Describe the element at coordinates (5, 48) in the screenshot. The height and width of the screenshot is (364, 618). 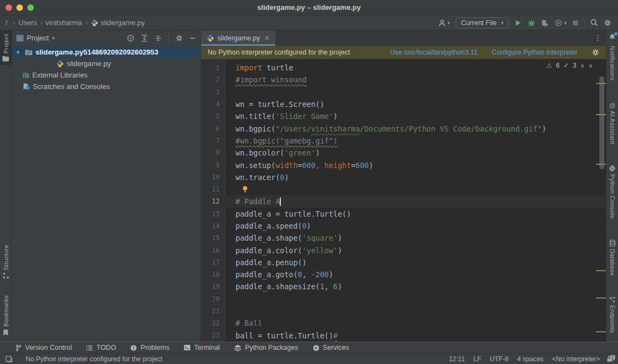
I see `tool-button-project: Project` at that location.